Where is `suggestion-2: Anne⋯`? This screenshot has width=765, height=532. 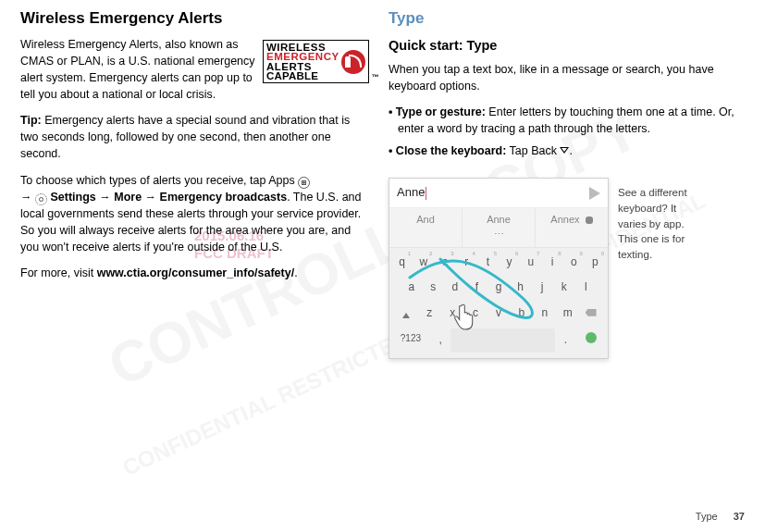 suggestion-2: Anne⋯ is located at coordinates (500, 228).